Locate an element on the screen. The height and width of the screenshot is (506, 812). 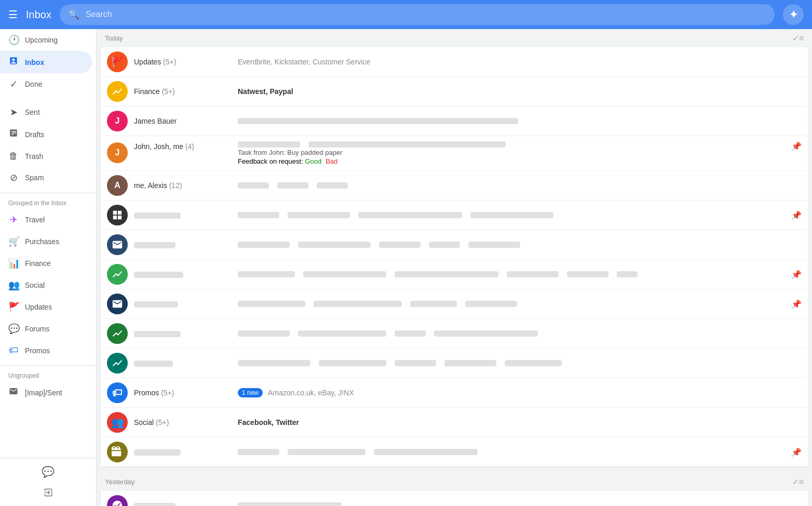
sidebar-label-finance: Finance is located at coordinates (38, 263).